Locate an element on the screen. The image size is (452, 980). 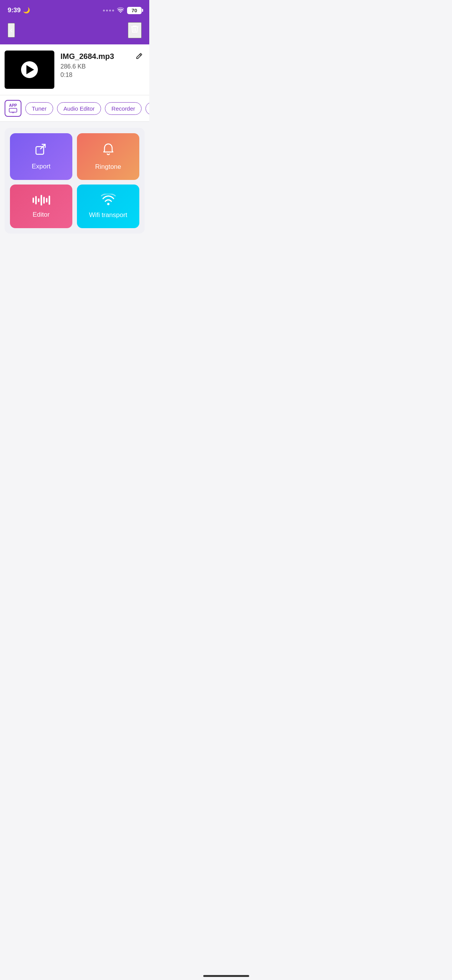
play-icon is located at coordinates (30, 70).